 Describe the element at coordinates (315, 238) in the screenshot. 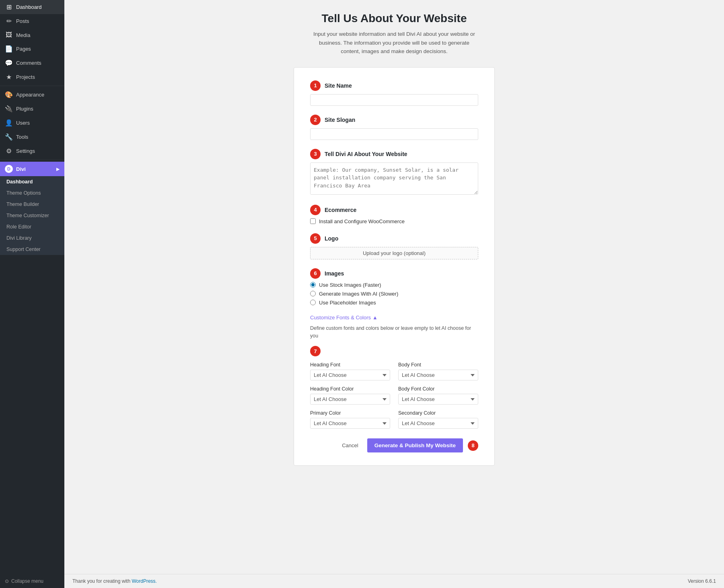

I see `step-5-badge: 5` at that location.